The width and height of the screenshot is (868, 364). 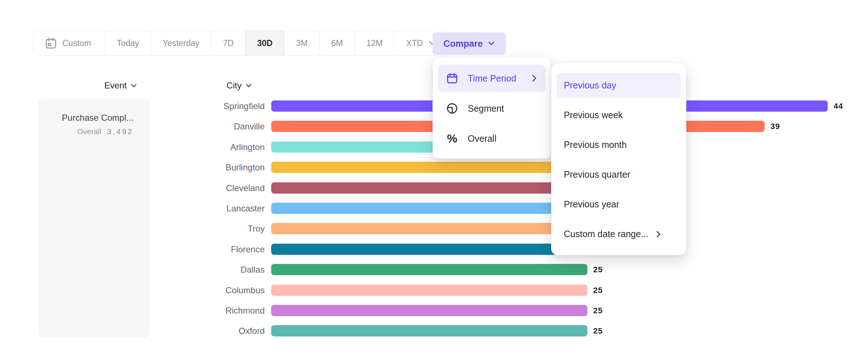 I want to click on city-label: Richmond, so click(x=210, y=310).